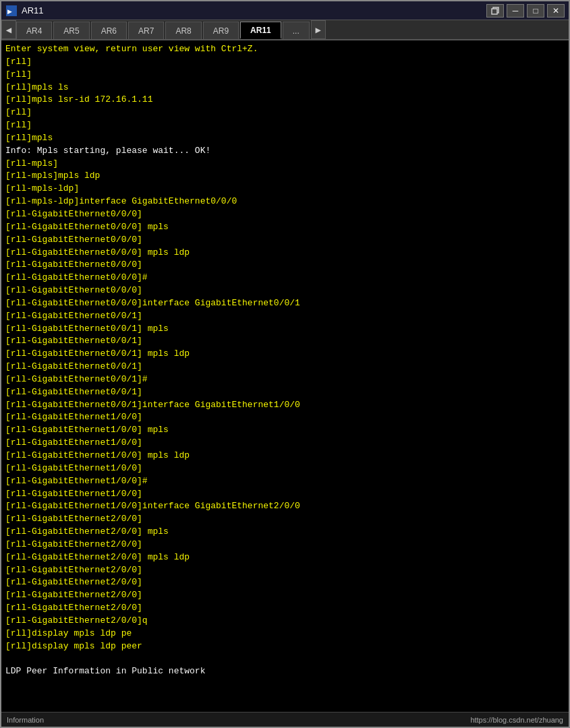 The height and width of the screenshot is (728, 570). I want to click on status-bar: Information https://blog.csdn.net/zhuang, so click(285, 719).